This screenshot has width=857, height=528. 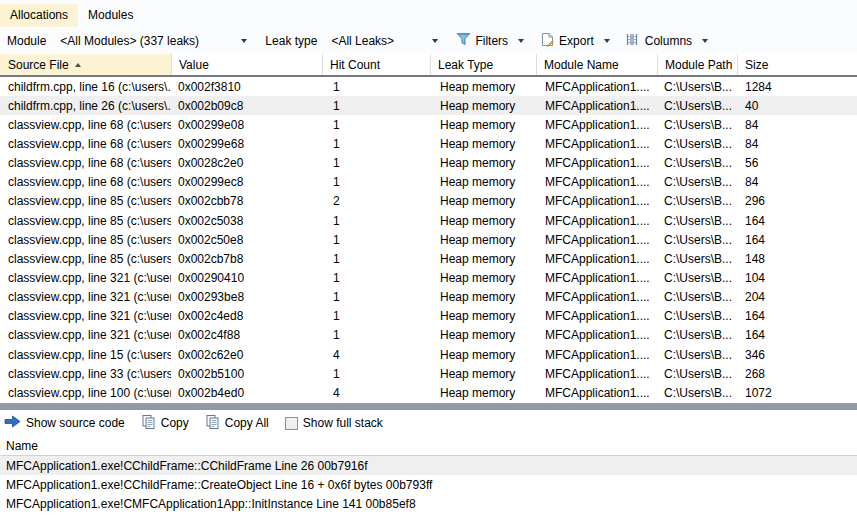 I want to click on stack-frame-label: MFCApplication1.exe!CChildFrame::CChildF…, so click(x=187, y=466).